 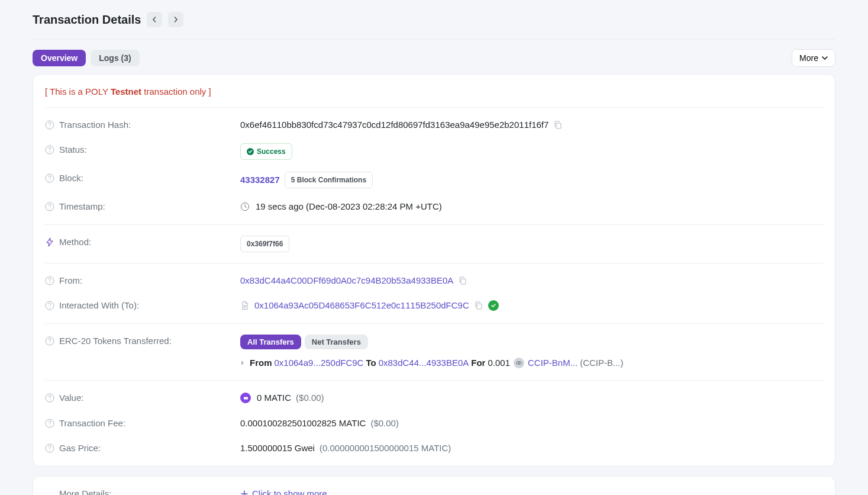 I want to click on row-block: Block: 43332827 5 Block Confirmations, so click(x=434, y=180).